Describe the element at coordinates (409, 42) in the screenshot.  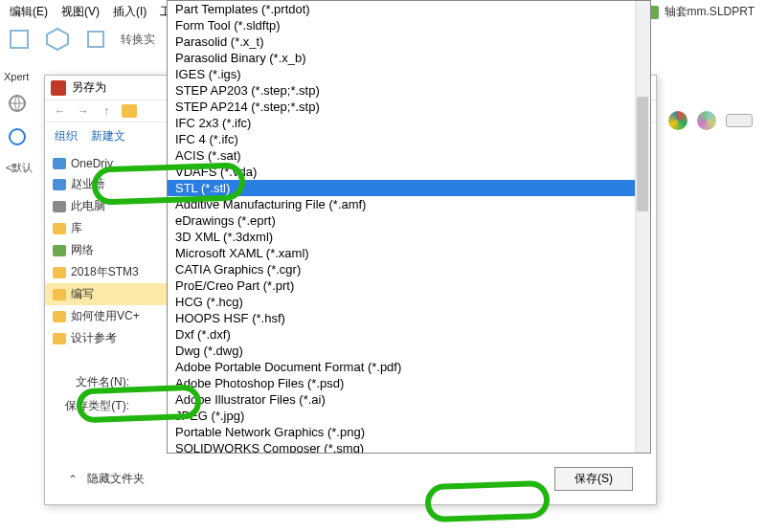
I see `file-type-option: Parasolid (*.x_t)` at that location.